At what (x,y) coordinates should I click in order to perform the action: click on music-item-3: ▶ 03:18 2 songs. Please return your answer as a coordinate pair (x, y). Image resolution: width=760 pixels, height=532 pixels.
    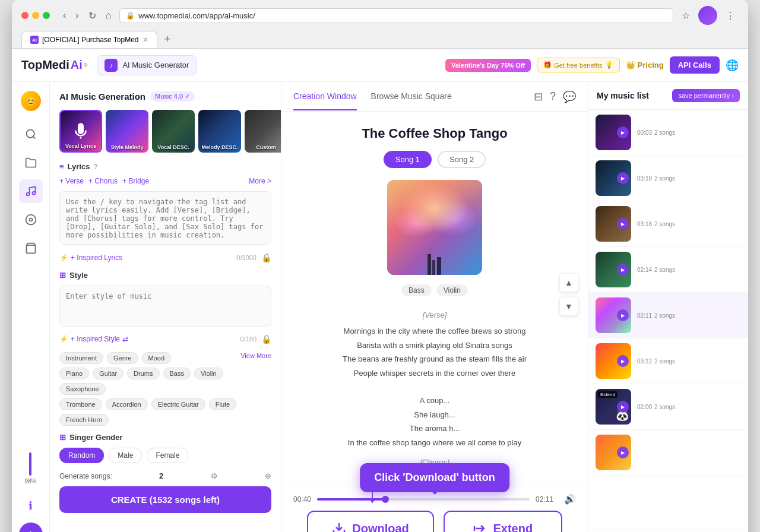
    Looking at the image, I should click on (669, 224).